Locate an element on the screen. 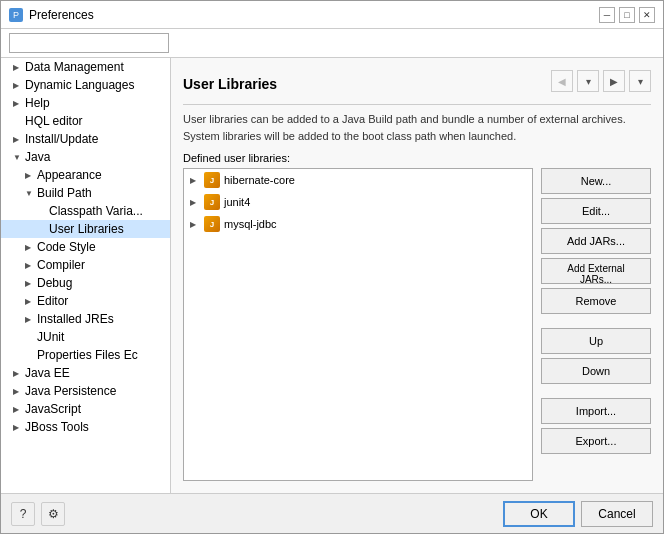 Image resolution: width=664 pixels, height=534 pixels. sidebar-item-javascript: ▶ JavaScript is located at coordinates (86, 409).